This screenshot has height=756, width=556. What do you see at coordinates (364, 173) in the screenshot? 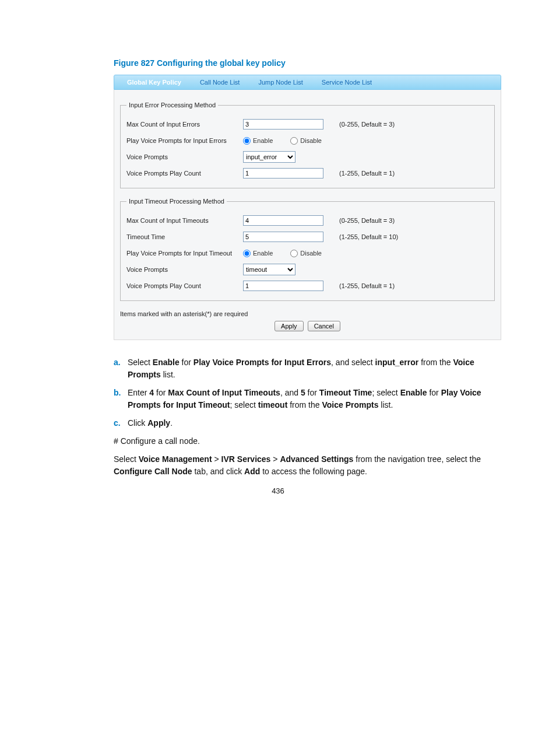
I see `hint-play-count-errors: (1-255, Default = 1)` at bounding box center [364, 173].